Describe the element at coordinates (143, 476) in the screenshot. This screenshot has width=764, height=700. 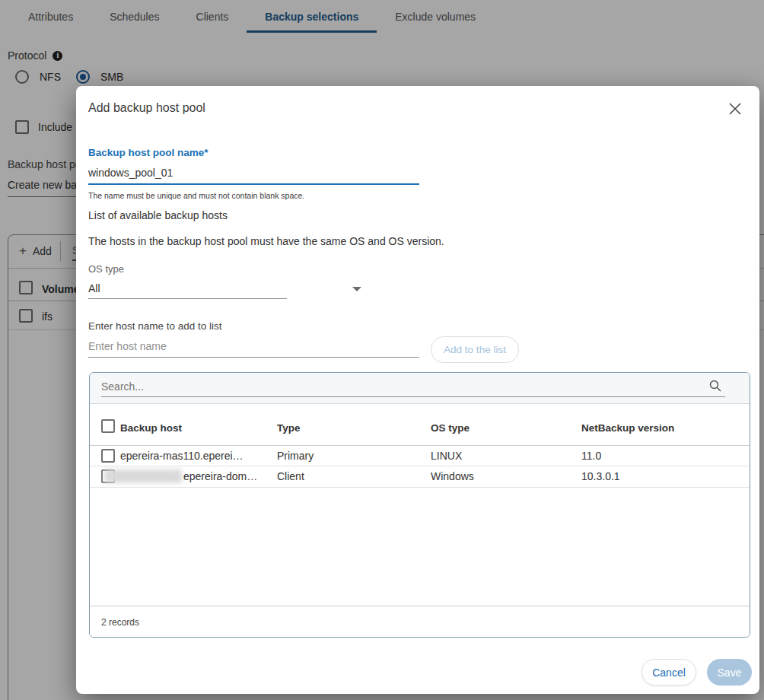
I see `redacted-text-blur` at that location.